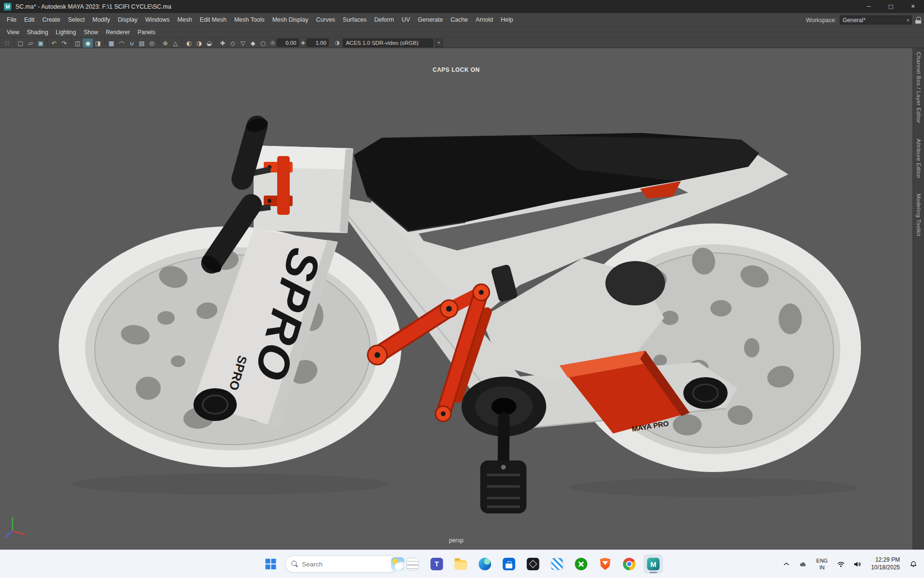 This screenshot has width=924, height=578. Describe the element at coordinates (31, 43) in the screenshot. I see `open-scene-icon: ▱` at that location.